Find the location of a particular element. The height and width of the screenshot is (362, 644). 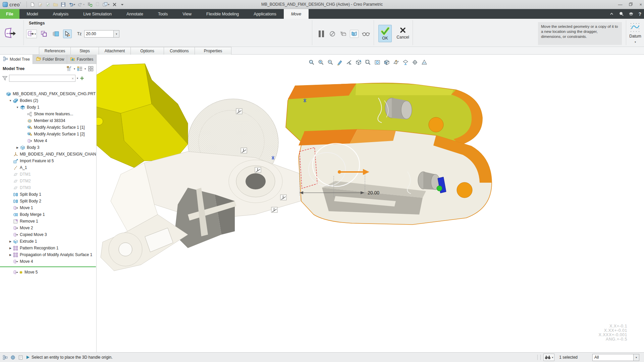

copy-geometry-button is located at coordinates (44, 34).